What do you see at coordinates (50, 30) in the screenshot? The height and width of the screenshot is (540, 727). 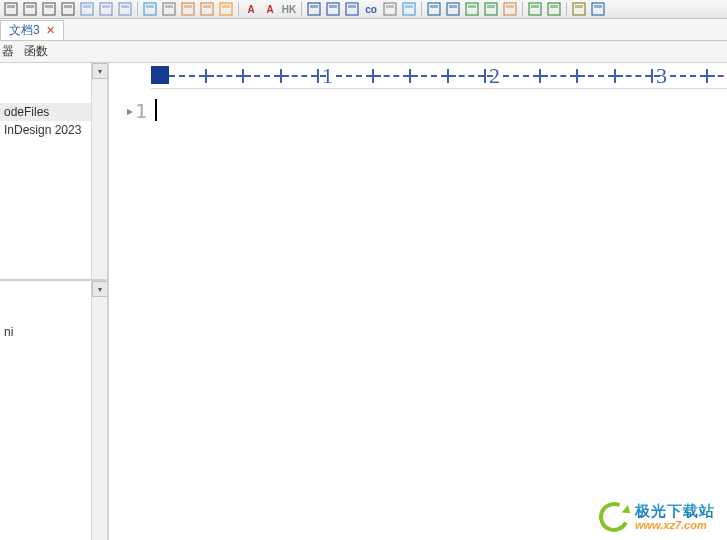 I see `close-icon: ✕` at bounding box center [50, 30].